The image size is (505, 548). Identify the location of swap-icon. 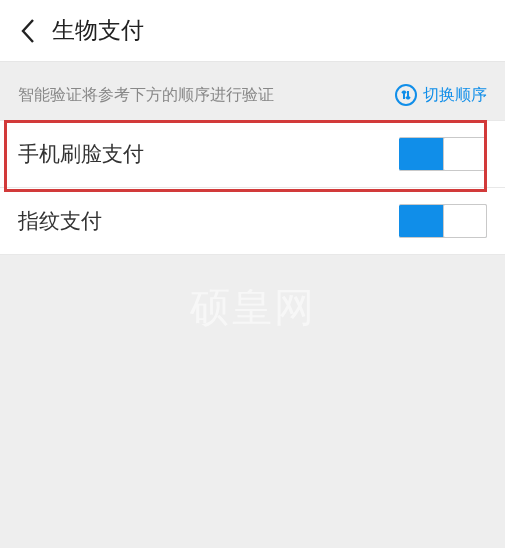
(406, 95).